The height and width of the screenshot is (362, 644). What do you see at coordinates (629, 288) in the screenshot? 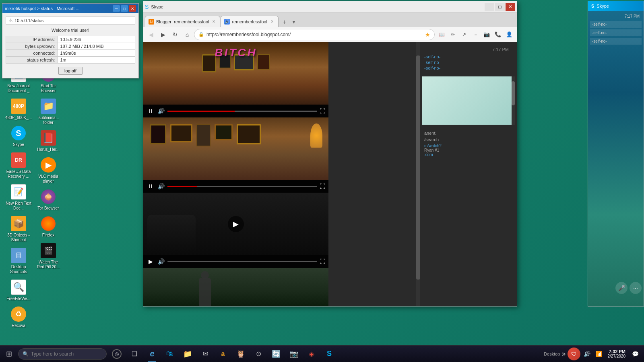
I see `skype-call-buttons: 🎤 ···` at bounding box center [629, 288].